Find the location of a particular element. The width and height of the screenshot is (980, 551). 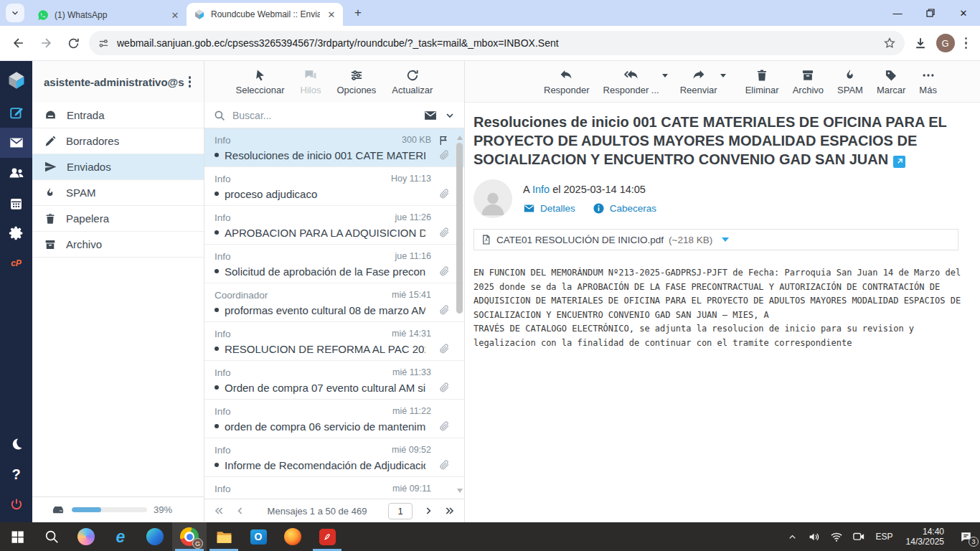

list-item: Infomié 14:31 RESOLUCION DE REFORMA AL P… is located at coordinates (334, 342).